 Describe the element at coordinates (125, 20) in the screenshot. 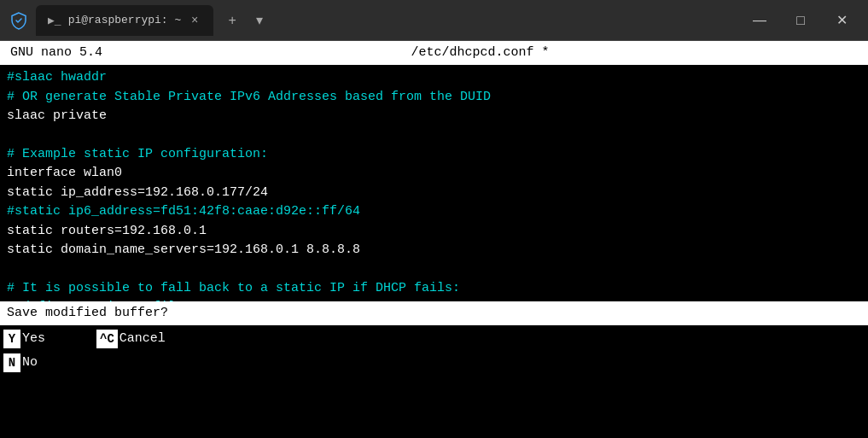

I see `active-tab: ▶_ pi@raspberrypi: ~ ×` at that location.